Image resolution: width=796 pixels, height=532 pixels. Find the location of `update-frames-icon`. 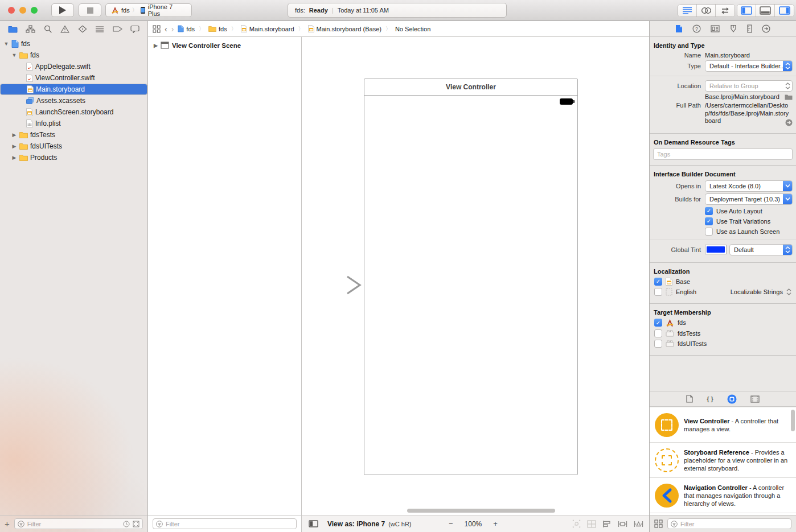

update-frames-icon is located at coordinates (576, 523).